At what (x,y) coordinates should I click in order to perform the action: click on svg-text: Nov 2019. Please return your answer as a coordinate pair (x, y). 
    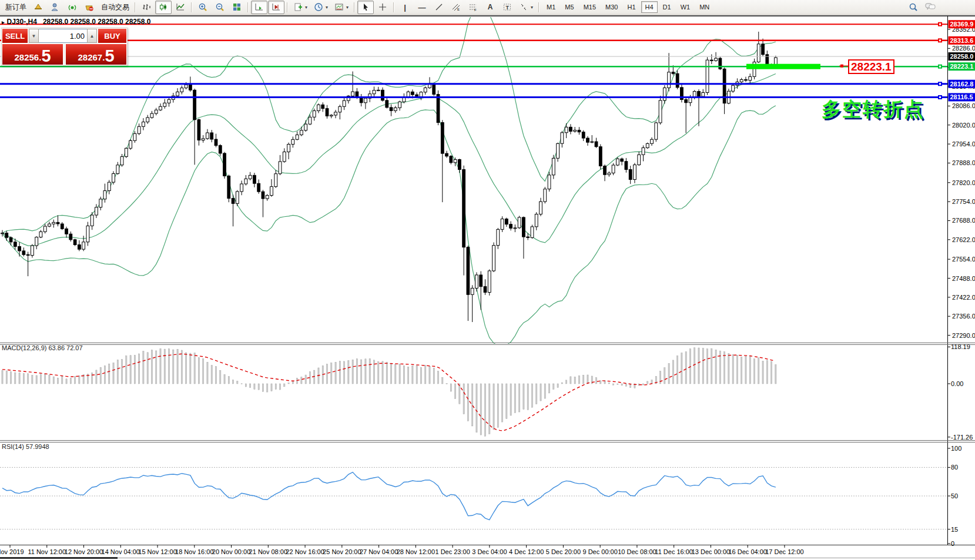
    Looking at the image, I should click on (12, 552).